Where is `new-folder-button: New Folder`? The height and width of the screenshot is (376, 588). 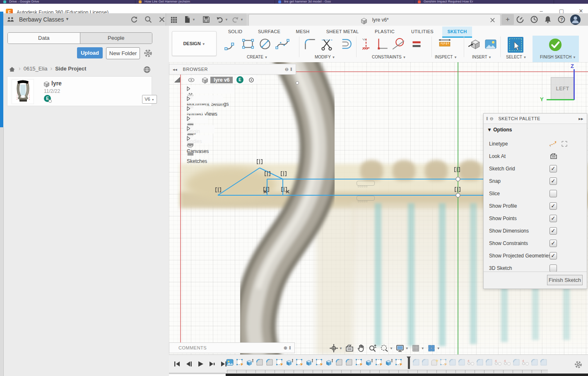
new-folder-button: New Folder is located at coordinates (123, 53).